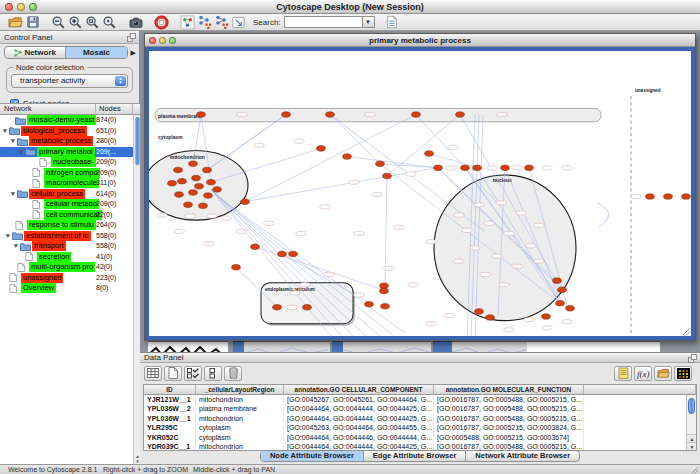 The width and height of the screenshot is (700, 474). Describe the element at coordinates (96, 52) in the screenshot. I see `tab-mosaic: Mosaic` at that location.